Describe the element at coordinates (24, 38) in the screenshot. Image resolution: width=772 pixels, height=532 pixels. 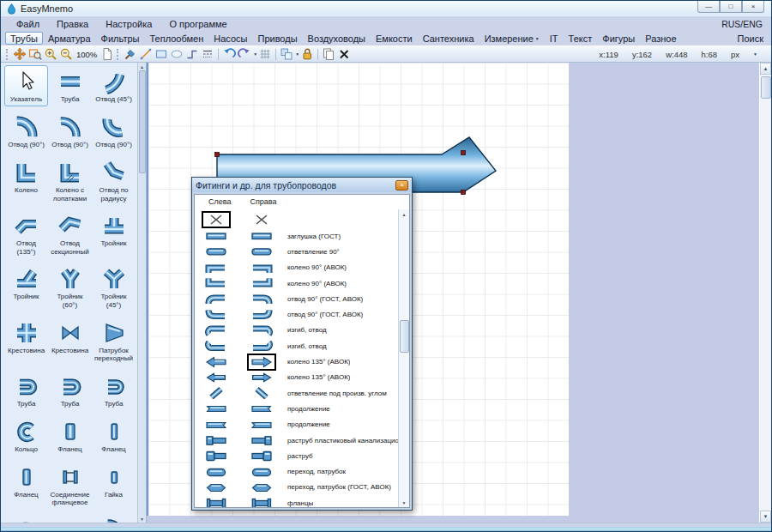
I see `tab-Трубы: Трубы` at that location.